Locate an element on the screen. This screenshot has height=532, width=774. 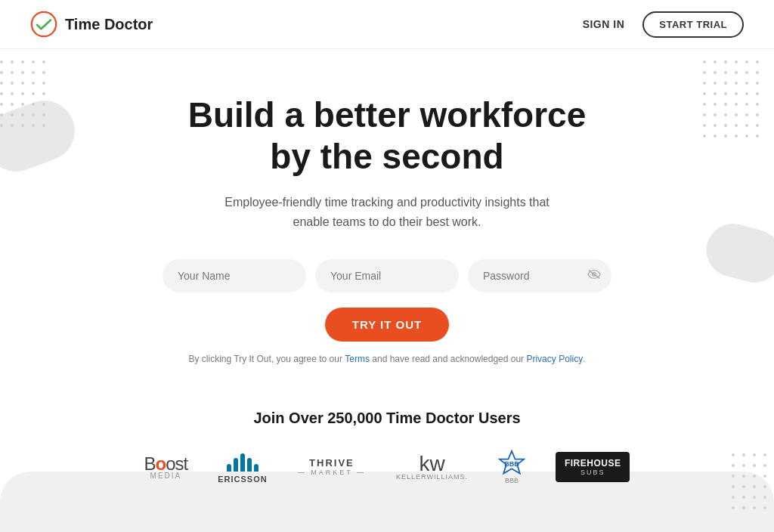
header: Time Doctor SIGN IN START TRIAL is located at coordinates (387, 24).